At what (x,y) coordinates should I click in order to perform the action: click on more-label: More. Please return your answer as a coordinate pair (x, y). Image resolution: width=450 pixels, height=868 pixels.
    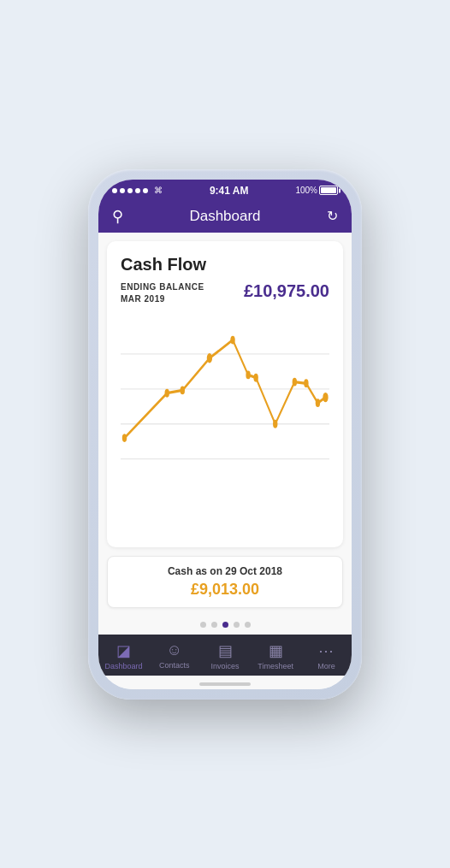
    Looking at the image, I should click on (327, 666).